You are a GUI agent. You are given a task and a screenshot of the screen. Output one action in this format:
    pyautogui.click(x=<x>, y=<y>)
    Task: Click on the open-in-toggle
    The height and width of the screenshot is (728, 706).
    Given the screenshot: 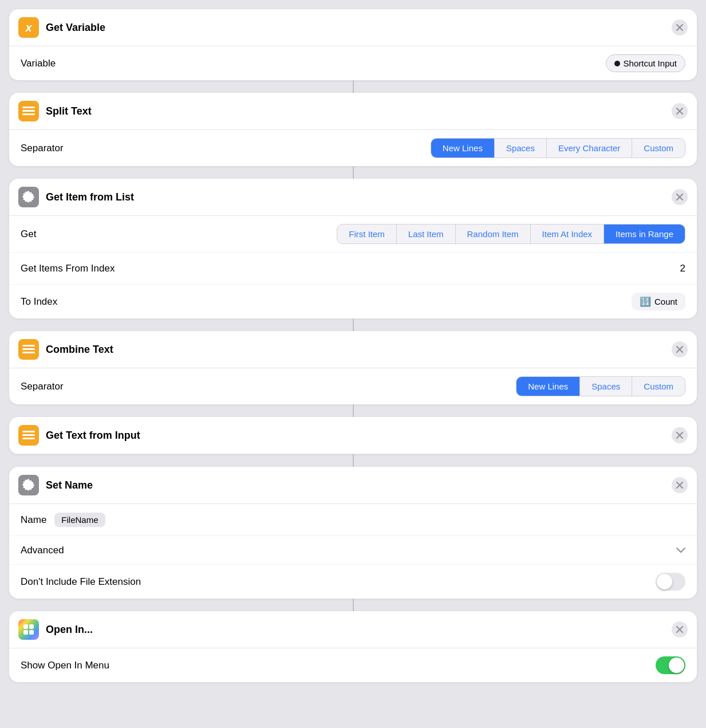 What is the action you would take?
    pyautogui.click(x=670, y=666)
    